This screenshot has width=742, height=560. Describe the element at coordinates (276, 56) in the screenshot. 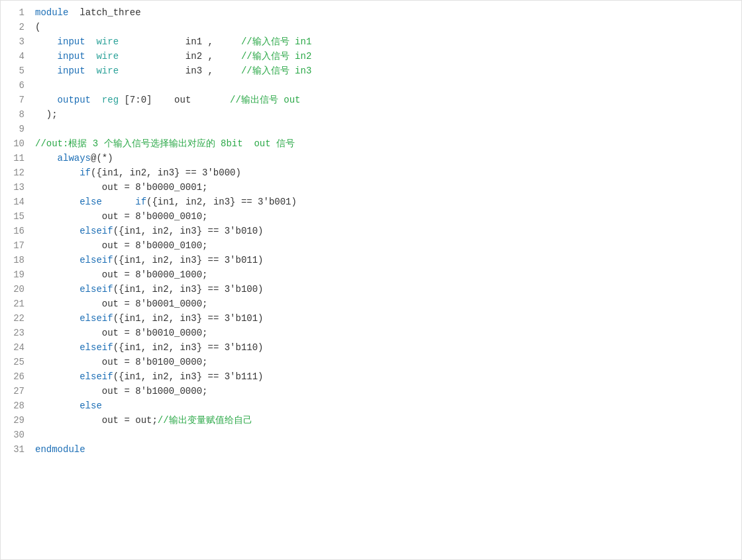

I see `token-comment: //输入信号 in2` at that location.